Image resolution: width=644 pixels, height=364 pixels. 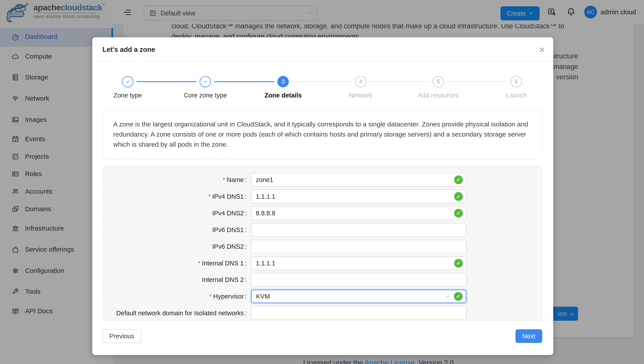 What do you see at coordinates (322, 263) in the screenshot?
I see `form-row-internal-dns-1: *Internal DNS 1:1.1.1.1✓` at bounding box center [322, 263].